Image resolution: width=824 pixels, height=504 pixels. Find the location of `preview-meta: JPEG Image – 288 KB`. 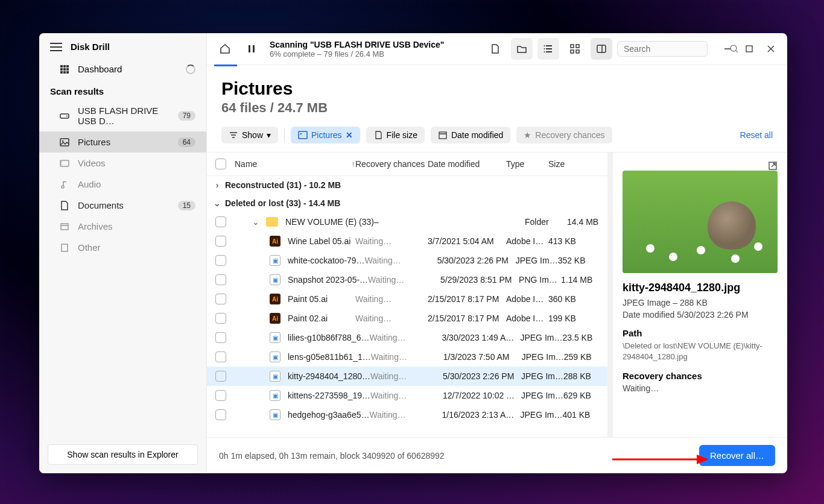

preview-meta: JPEG Image – 288 KB is located at coordinates (700, 303).